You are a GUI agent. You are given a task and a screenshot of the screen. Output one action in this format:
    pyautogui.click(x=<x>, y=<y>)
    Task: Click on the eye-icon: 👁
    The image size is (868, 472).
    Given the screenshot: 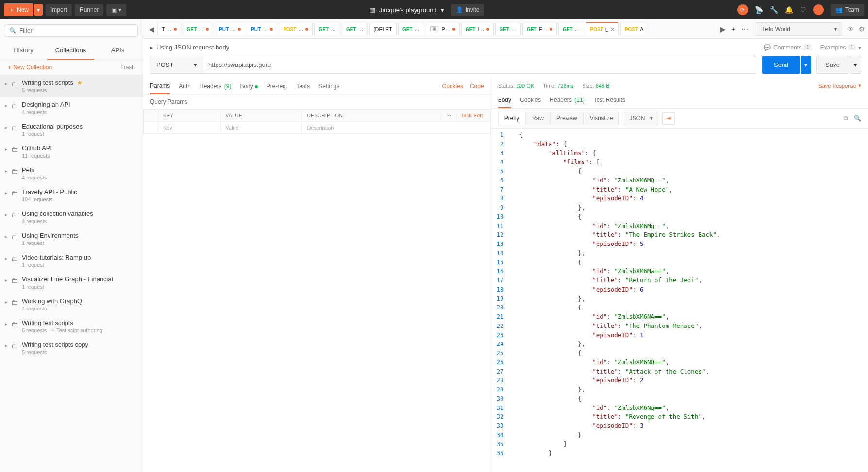 What is the action you would take?
    pyautogui.click(x=851, y=29)
    